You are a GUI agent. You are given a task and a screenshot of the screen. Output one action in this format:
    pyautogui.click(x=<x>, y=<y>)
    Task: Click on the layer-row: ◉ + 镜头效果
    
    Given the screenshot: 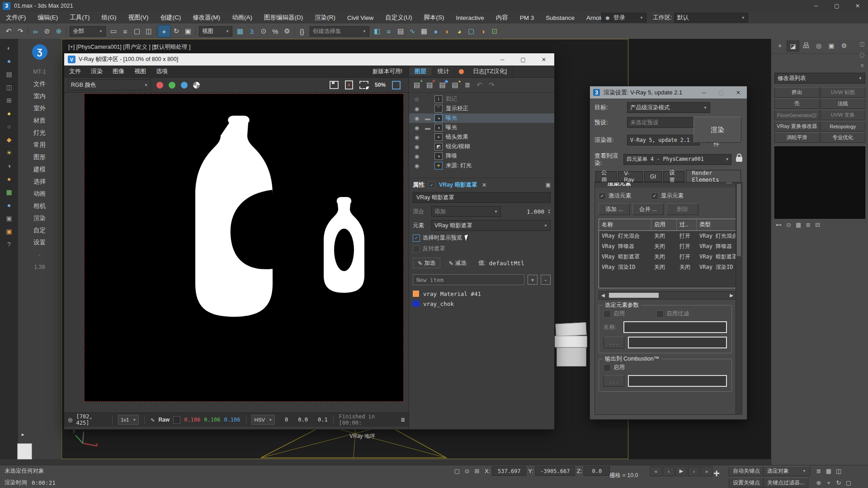 What is the action you would take?
    pyautogui.click(x=482, y=137)
    